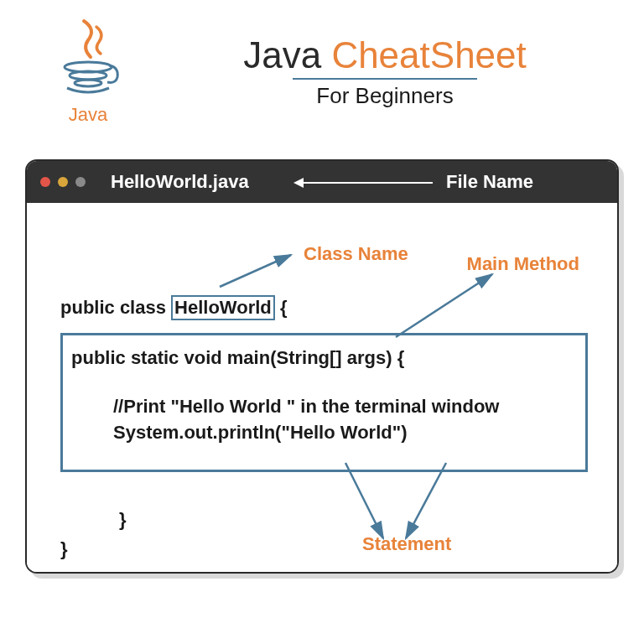 The image size is (644, 644). What do you see at coordinates (116, 307) in the screenshot?
I see `code-public-class: public class` at bounding box center [116, 307].